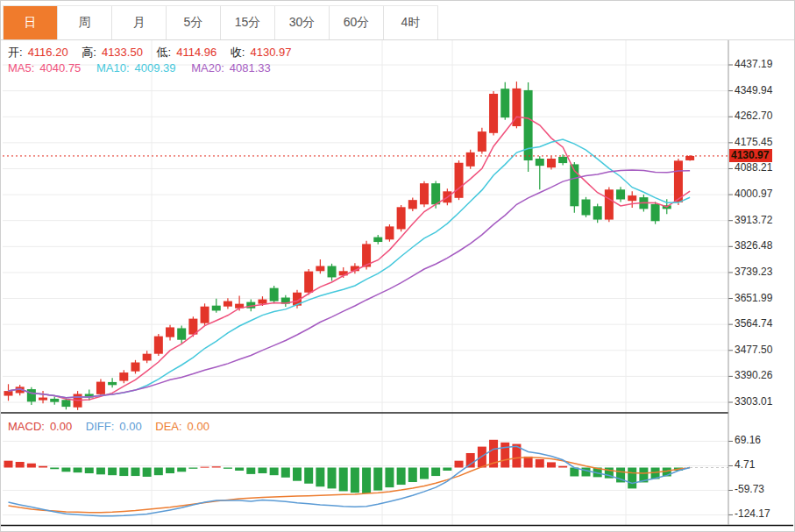 This screenshot has width=795, height=532. Describe the element at coordinates (31, 23) in the screenshot. I see `tab-day: 日` at that location.